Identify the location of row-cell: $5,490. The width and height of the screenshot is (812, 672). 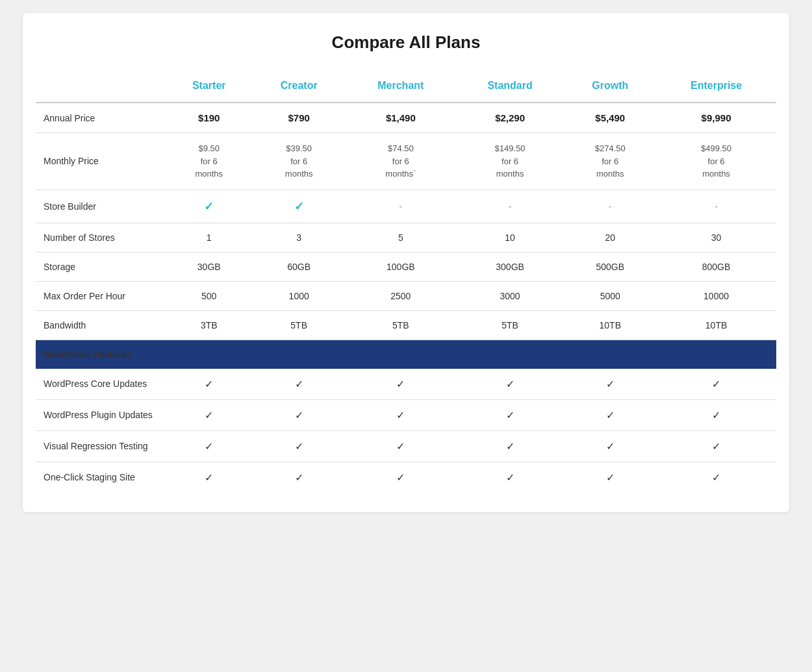
(610, 118).